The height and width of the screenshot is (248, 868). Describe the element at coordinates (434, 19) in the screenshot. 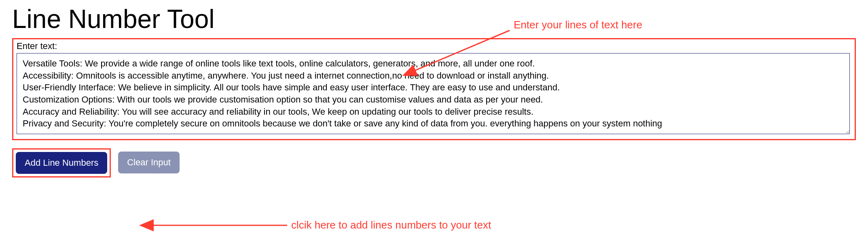

I see `page-title: Line Number Tool` at that location.